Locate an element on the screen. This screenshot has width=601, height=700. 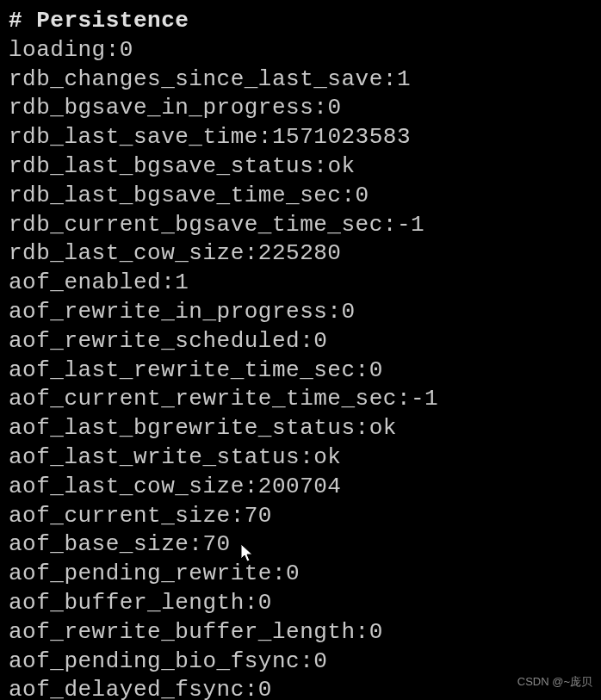
section-header: # Persistence is located at coordinates (300, 22).